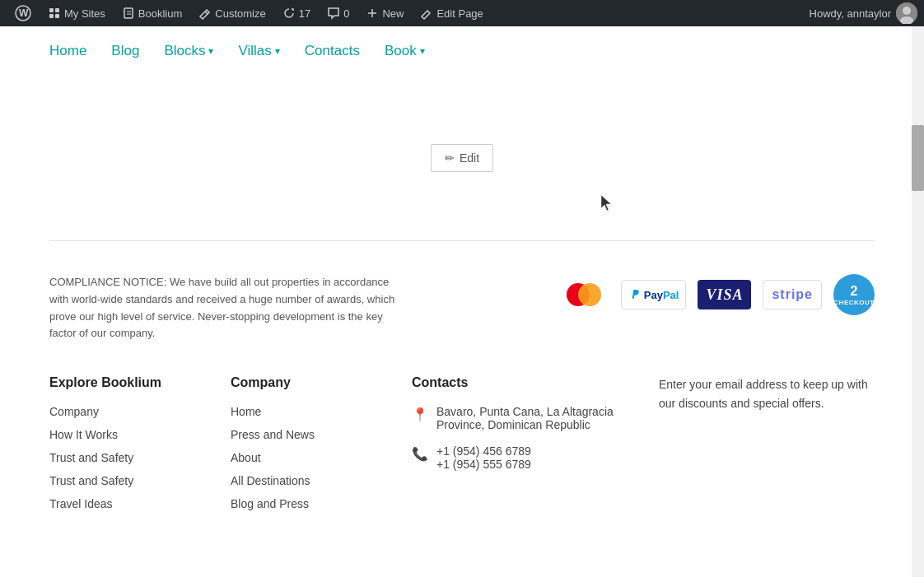 The image size is (924, 577). Describe the element at coordinates (405, 51) in the screenshot. I see `nav-book: Book ▾` at that location.